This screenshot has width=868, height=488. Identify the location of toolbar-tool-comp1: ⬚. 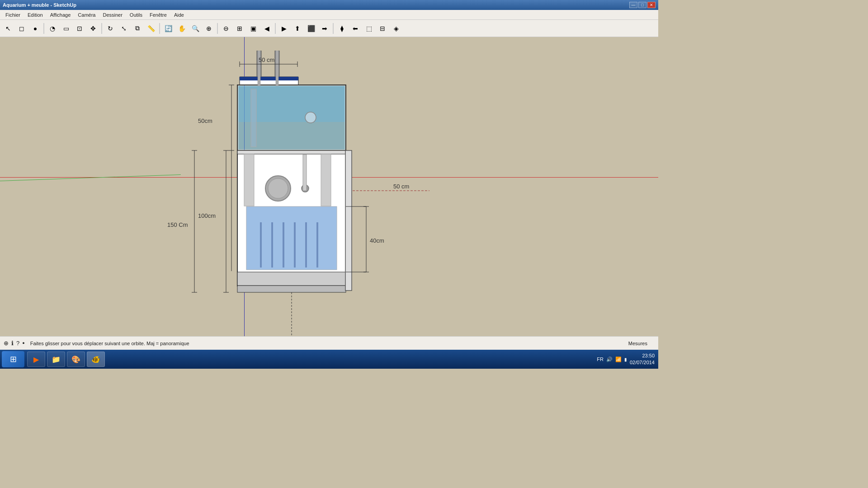
(369, 28).